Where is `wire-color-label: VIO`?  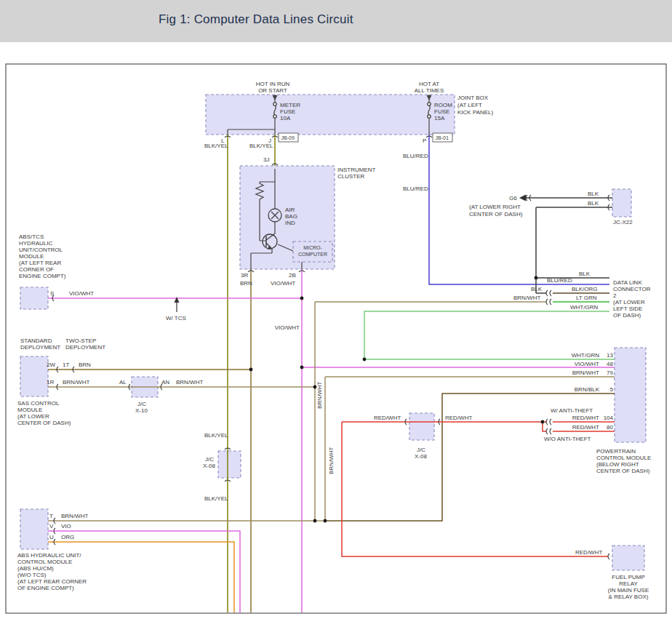 wire-color-label: VIO is located at coordinates (66, 527).